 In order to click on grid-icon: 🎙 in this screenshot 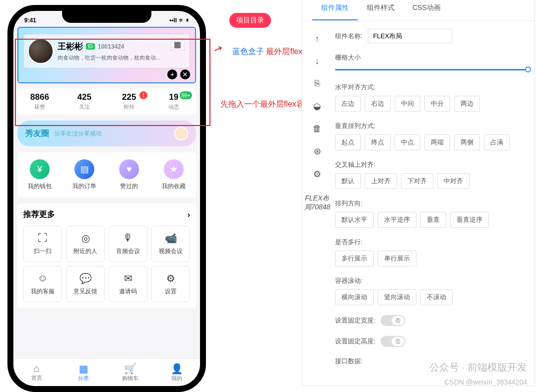, I will do `click(128, 238)`.